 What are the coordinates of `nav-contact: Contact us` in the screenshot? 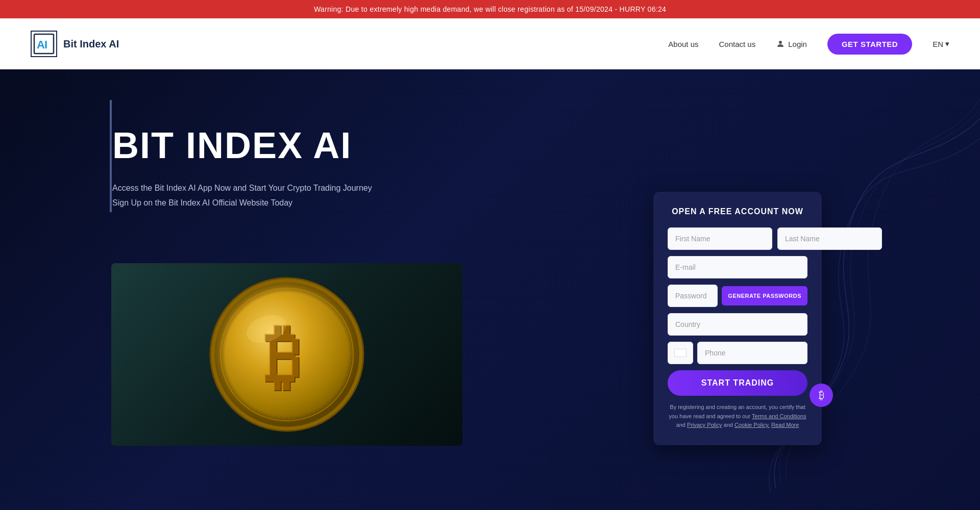 It's located at (738, 44).